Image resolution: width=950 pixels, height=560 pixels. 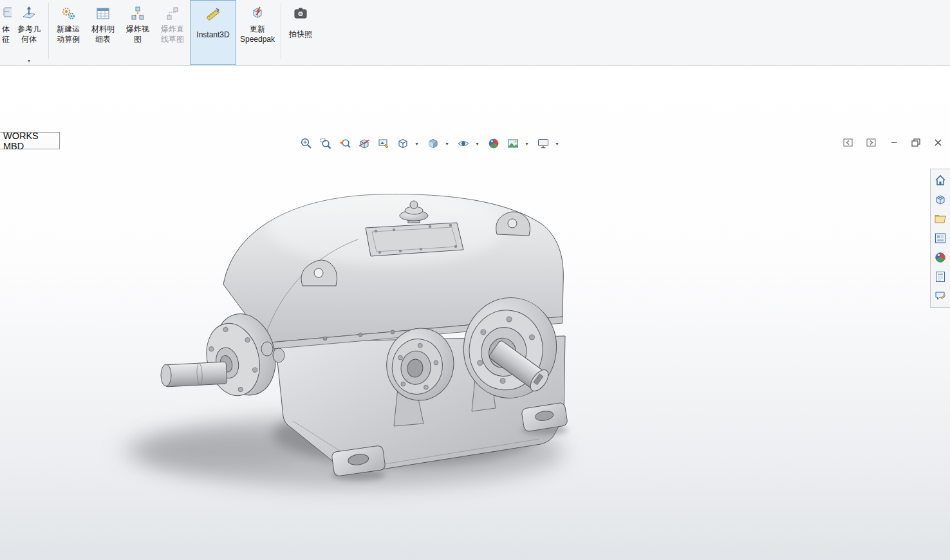 What do you see at coordinates (871, 142) in the screenshot?
I see `collapse-pane-right-icon` at bounding box center [871, 142].